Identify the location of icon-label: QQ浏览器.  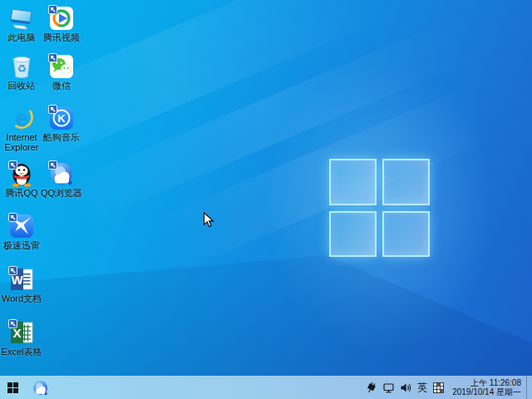
(62, 193).